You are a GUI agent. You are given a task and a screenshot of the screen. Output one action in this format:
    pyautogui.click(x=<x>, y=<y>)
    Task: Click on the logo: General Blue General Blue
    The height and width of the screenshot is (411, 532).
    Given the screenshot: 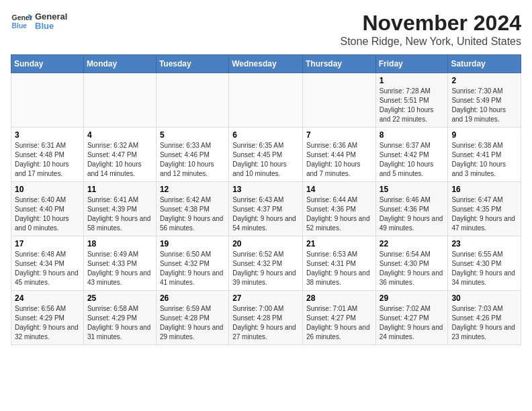 What is the action you would take?
    pyautogui.click(x=39, y=21)
    